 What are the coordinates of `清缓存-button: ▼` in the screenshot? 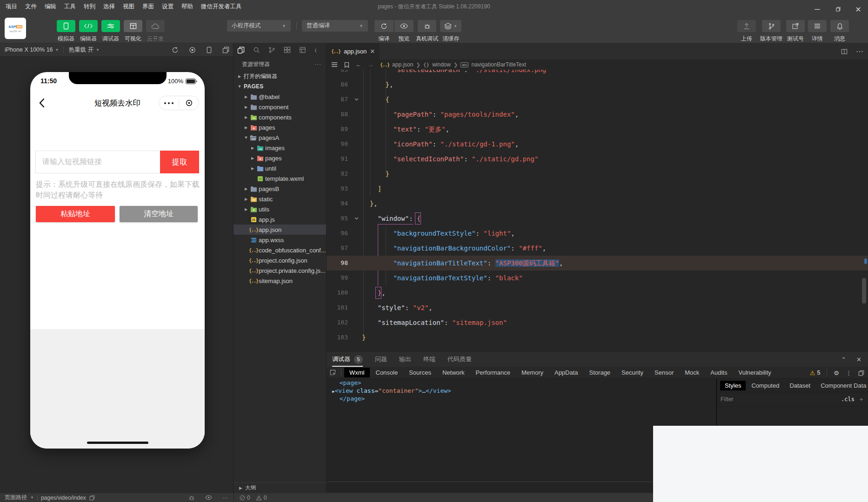 It's located at (451, 26).